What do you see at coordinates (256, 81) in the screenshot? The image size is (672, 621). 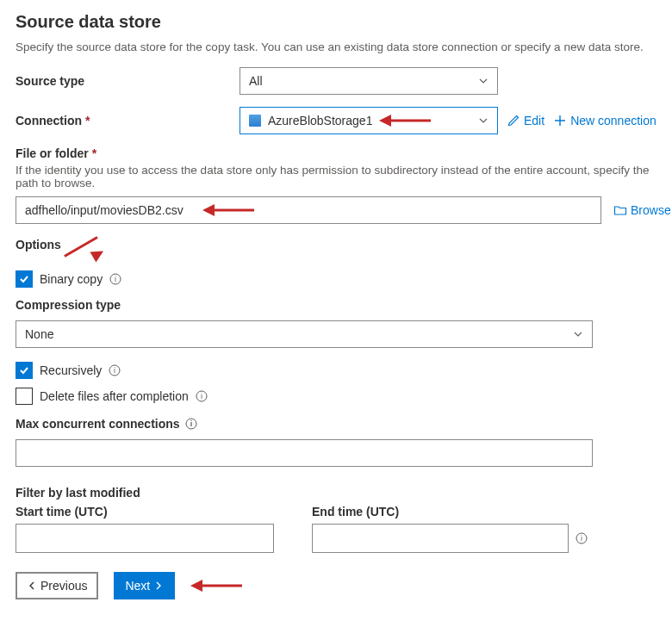 I see `source-type-value: All` at bounding box center [256, 81].